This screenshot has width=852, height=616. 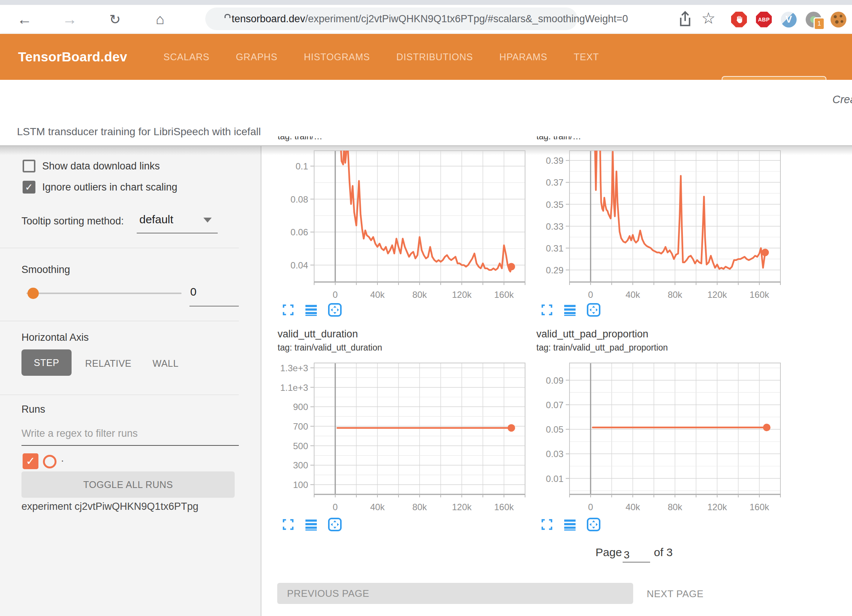 What do you see at coordinates (764, 20) in the screenshot?
I see `abp-icon: ABP` at bounding box center [764, 20].